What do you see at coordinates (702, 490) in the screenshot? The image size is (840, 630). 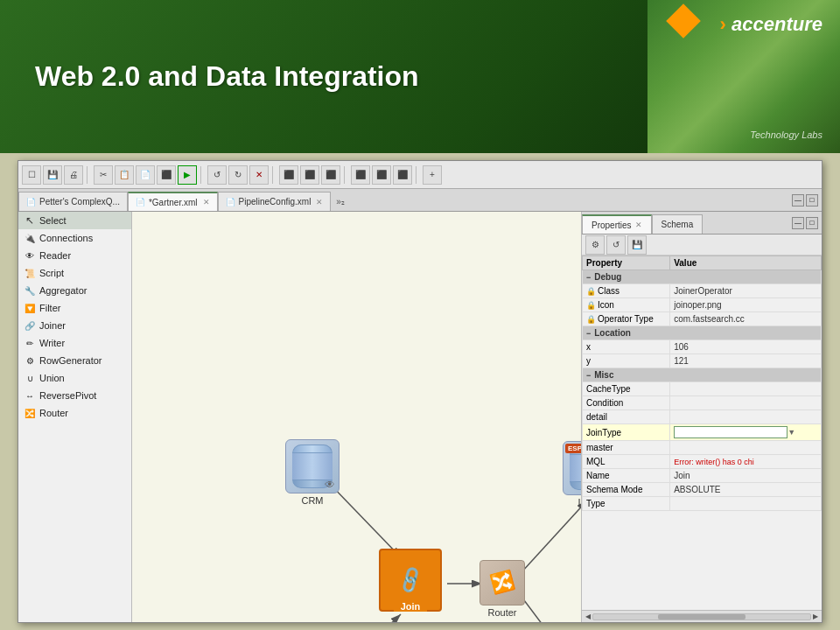 I see `prop-schemamode: Schema Mode ABSOLUTE` at bounding box center [702, 490].